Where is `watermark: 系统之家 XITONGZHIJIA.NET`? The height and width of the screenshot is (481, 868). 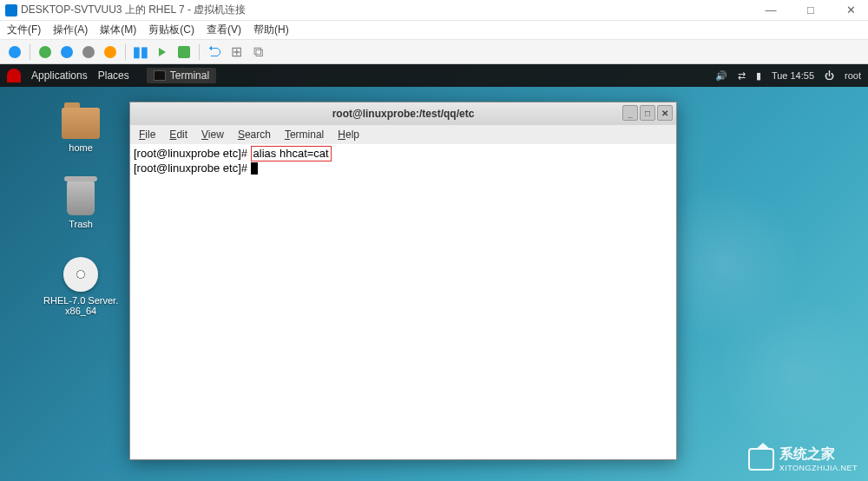 watermark: 系统之家 XITONGZHIJIA.NET is located at coordinates (803, 458).